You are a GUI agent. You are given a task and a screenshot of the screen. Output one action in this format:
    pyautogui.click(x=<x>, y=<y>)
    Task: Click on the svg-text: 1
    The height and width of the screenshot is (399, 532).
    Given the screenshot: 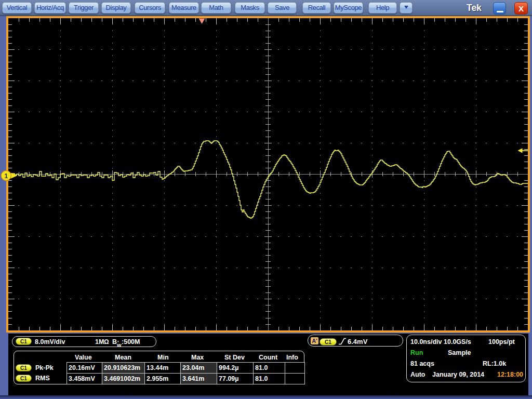 What is the action you would take?
    pyautogui.click(x=6, y=176)
    